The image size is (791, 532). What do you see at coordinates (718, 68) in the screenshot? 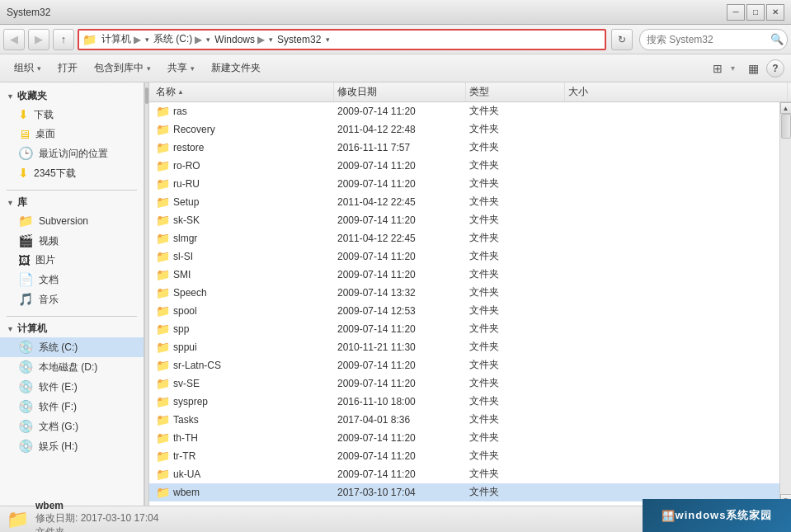
I see `view-options-button: ⊞` at bounding box center [718, 68].